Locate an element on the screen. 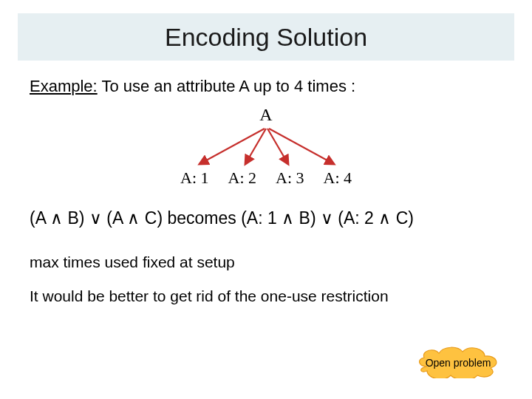  tree-leaf: A: 1 is located at coordinates (195, 178).